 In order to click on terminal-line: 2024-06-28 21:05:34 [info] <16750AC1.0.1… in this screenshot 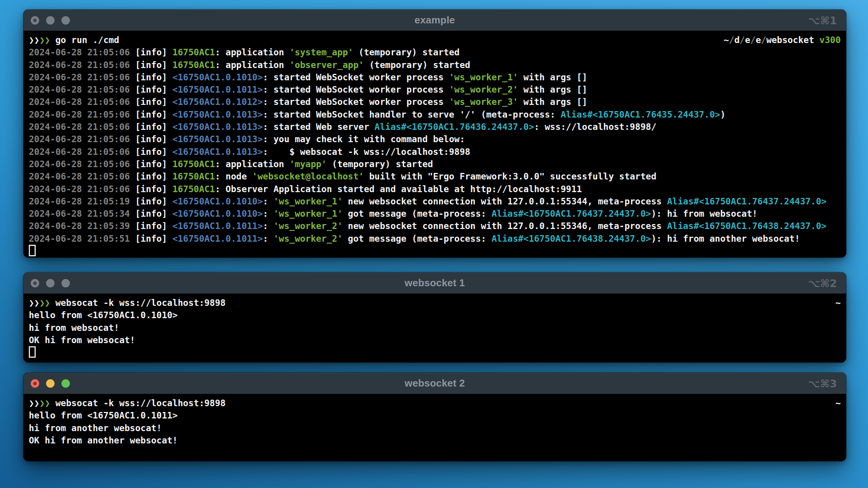, I will do `click(435, 214)`.